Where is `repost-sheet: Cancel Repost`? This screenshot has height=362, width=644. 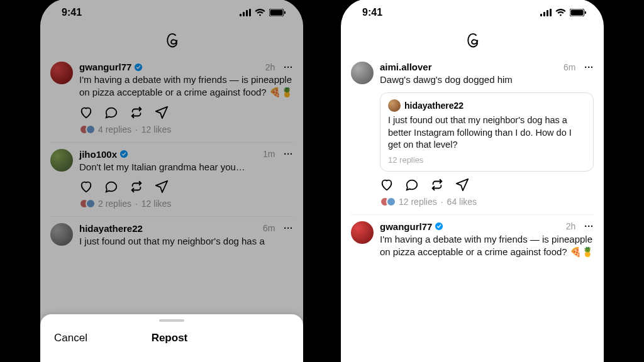
repost-sheet: Cancel Repost is located at coordinates (172, 338).